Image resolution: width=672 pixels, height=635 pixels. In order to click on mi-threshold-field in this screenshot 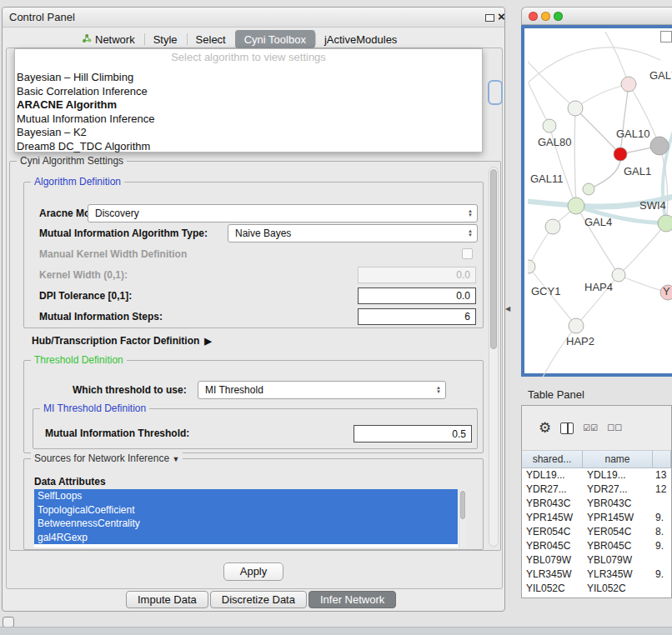, I will do `click(413, 433)`.